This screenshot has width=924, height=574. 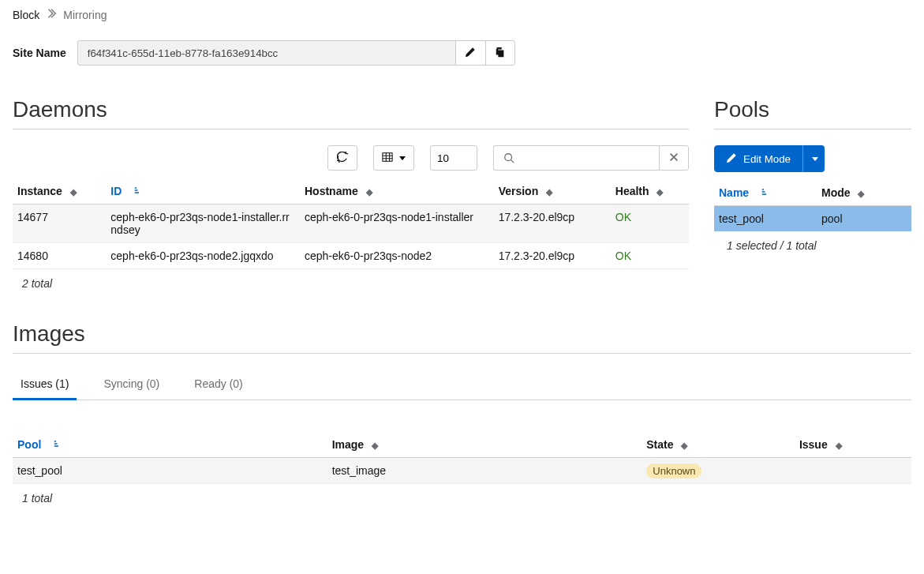 I want to click on cell-hostname: ceph-ek6-0-pr23qs-node2, so click(x=397, y=256).